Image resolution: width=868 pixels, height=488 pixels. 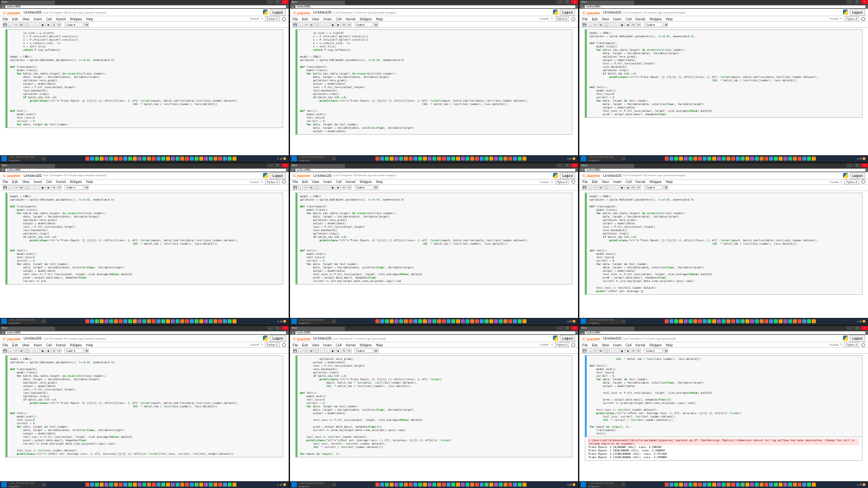 I want to click on taskbar-search: ○ Zur Suche Text hier eingeben, so click(x=604, y=159).